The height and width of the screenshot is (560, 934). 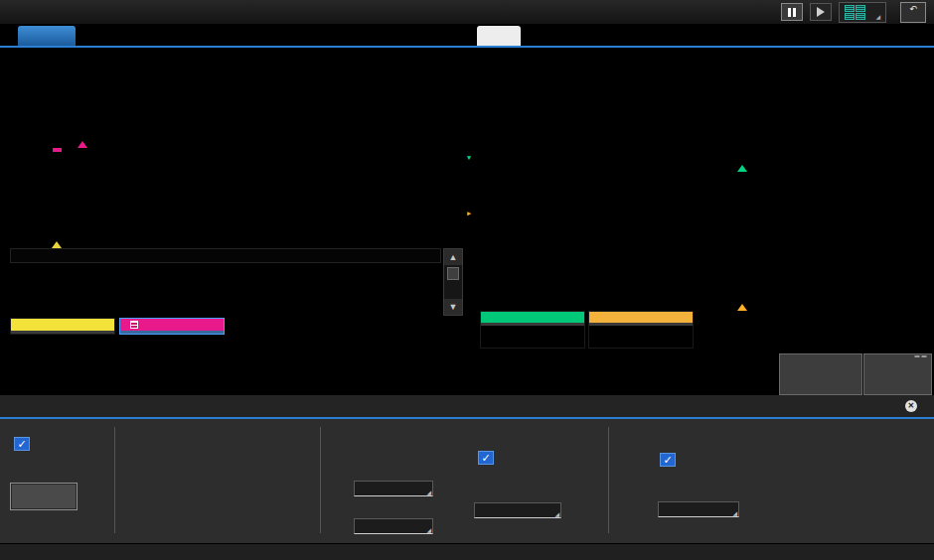 I want to click on ddr-cmd-bus-table, so click(x=226, y=256).